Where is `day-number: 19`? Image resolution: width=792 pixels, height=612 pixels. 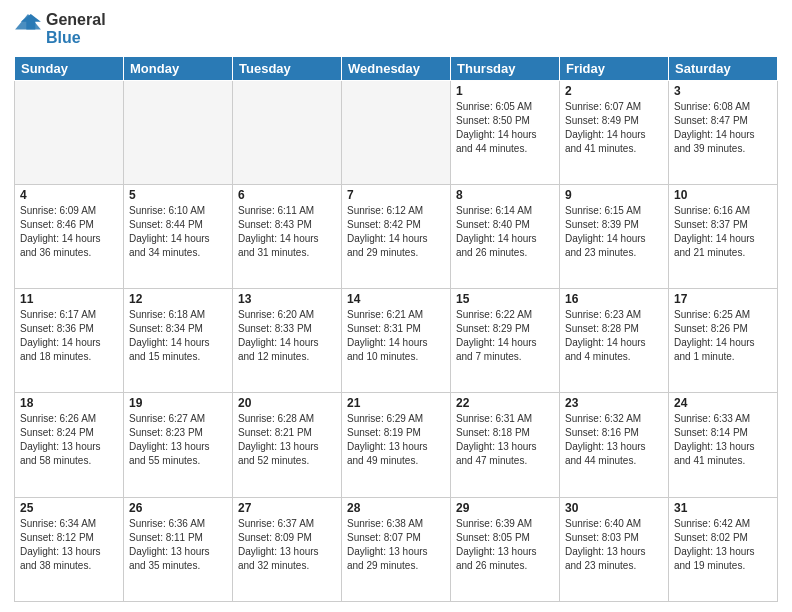 day-number: 19 is located at coordinates (178, 403).